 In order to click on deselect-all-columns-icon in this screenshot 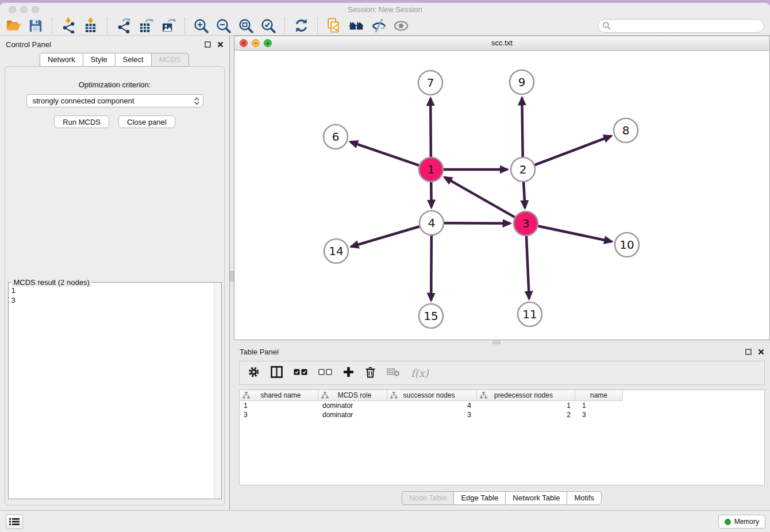, I will do `click(325, 373)`.